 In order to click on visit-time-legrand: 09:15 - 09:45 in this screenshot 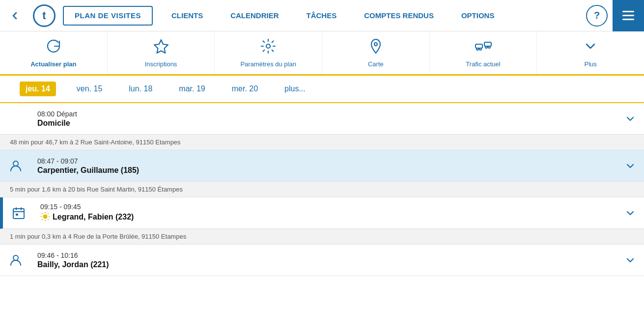, I will do `click(325, 207)`.